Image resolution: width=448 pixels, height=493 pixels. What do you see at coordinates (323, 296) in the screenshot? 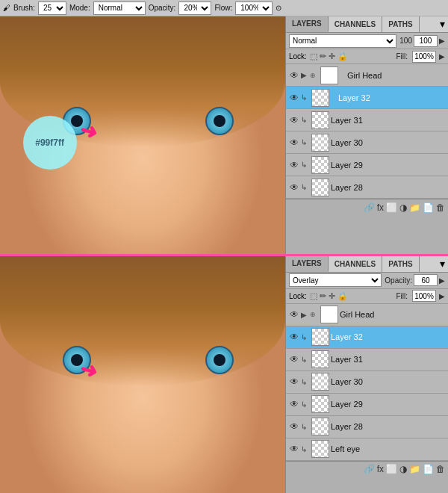
I see `lock-paint-2: ✏` at bounding box center [323, 296].